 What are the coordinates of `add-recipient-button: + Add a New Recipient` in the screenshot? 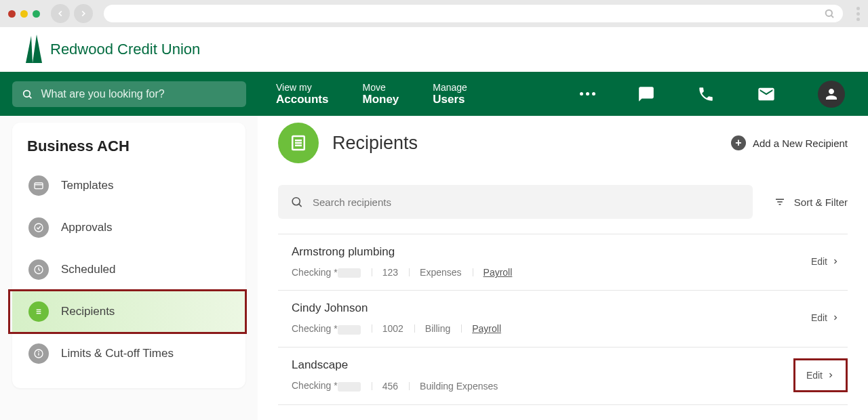 It's located at (789, 143).